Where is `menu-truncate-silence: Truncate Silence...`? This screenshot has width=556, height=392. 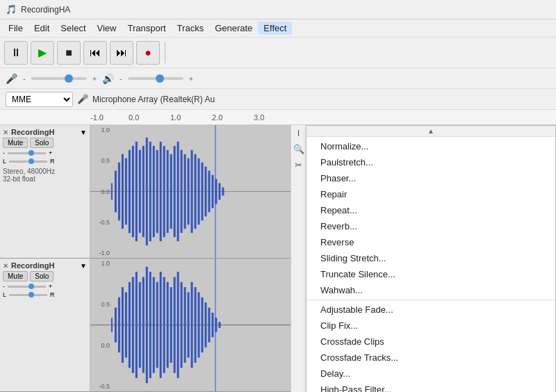
menu-truncate-silence: Truncate Silence... is located at coordinates (431, 274).